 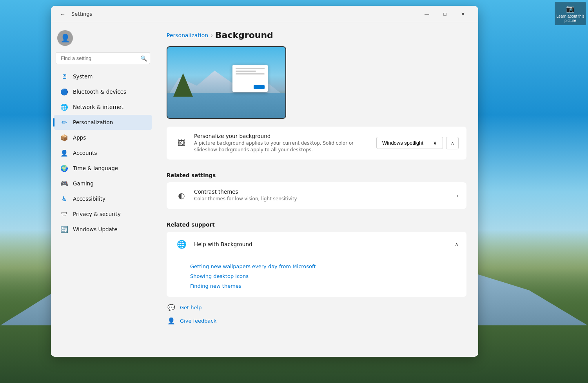 What do you see at coordinates (171, 321) in the screenshot?
I see `give-feedback-icon: 👤` at bounding box center [171, 321].